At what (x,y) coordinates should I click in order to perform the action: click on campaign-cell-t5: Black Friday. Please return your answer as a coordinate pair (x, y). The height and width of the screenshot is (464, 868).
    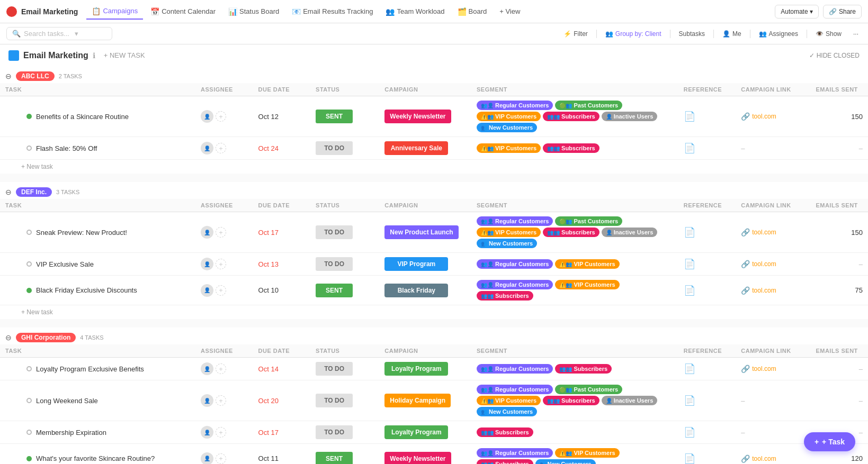
    Looking at the image, I should click on (425, 290).